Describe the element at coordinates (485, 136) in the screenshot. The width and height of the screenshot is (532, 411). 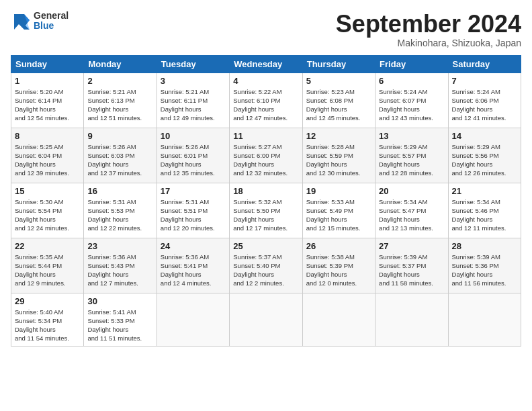
I see `day-number: 14` at that location.